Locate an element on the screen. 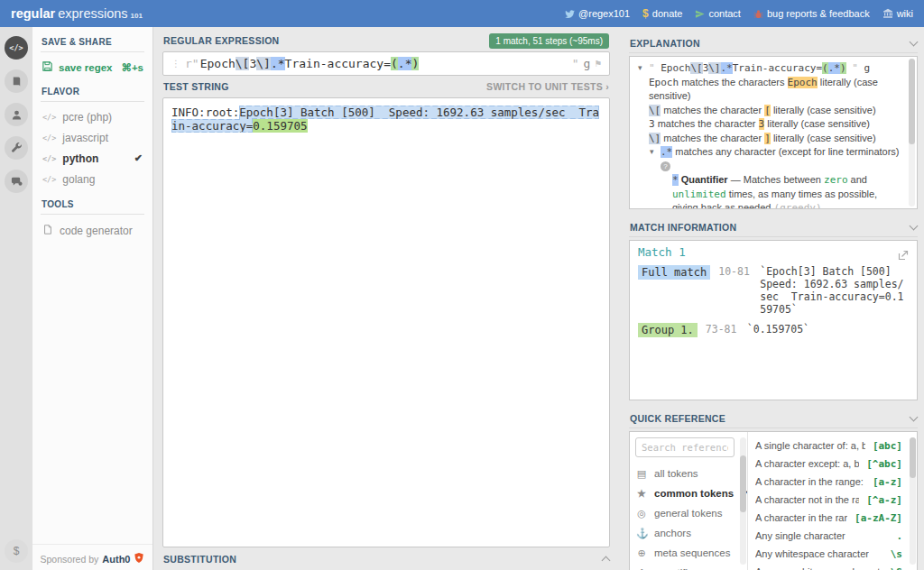 This screenshot has height=570, width=924. explanation-line: * Quantifier — Matches between zero and … is located at coordinates (770, 191).